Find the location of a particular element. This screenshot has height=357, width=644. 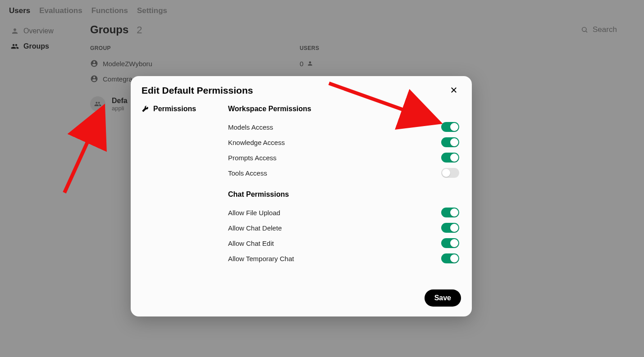

close-icon is located at coordinates (454, 90).